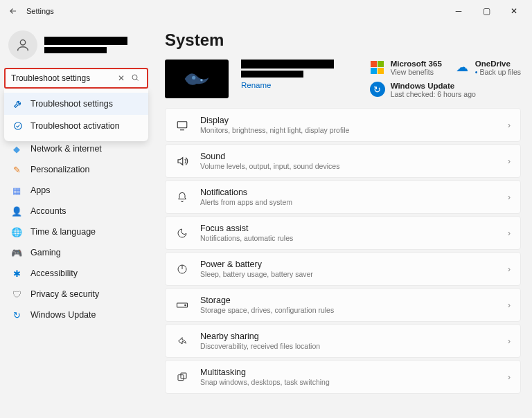 The image size is (532, 418). What do you see at coordinates (343, 197) in the screenshot?
I see `setting-notifications: NotificationsAlerts from apps and system…` at bounding box center [343, 197].